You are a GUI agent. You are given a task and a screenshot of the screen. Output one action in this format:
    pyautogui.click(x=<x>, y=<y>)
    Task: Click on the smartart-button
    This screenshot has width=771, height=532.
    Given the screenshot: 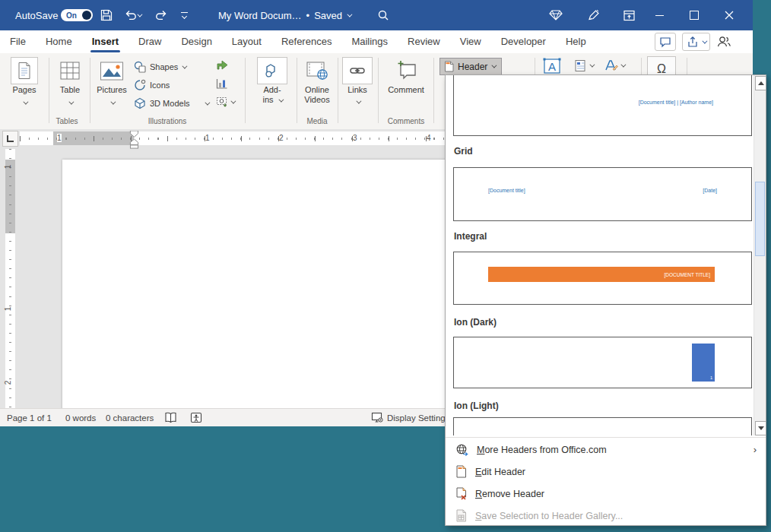 What is the action you would take?
    pyautogui.click(x=222, y=65)
    